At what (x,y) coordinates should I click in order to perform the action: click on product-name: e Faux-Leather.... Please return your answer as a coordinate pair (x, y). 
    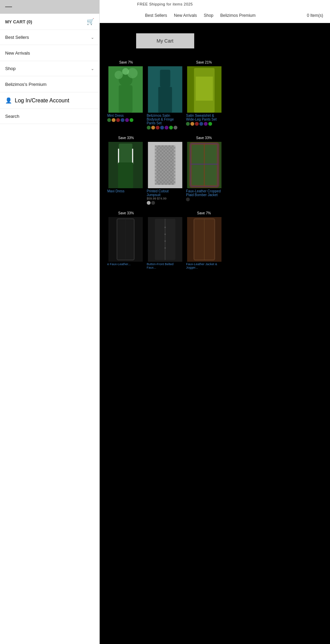
    Looking at the image, I should click on (126, 264).